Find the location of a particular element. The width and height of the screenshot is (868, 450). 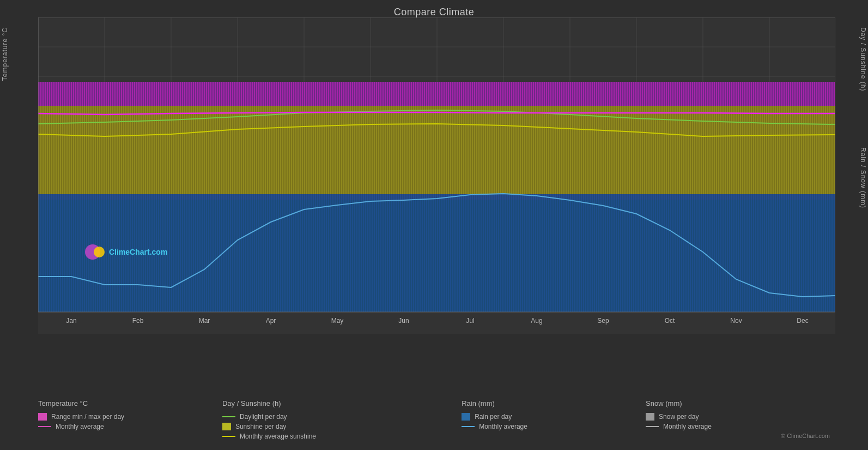

svg-text: Aug is located at coordinates (536, 321).